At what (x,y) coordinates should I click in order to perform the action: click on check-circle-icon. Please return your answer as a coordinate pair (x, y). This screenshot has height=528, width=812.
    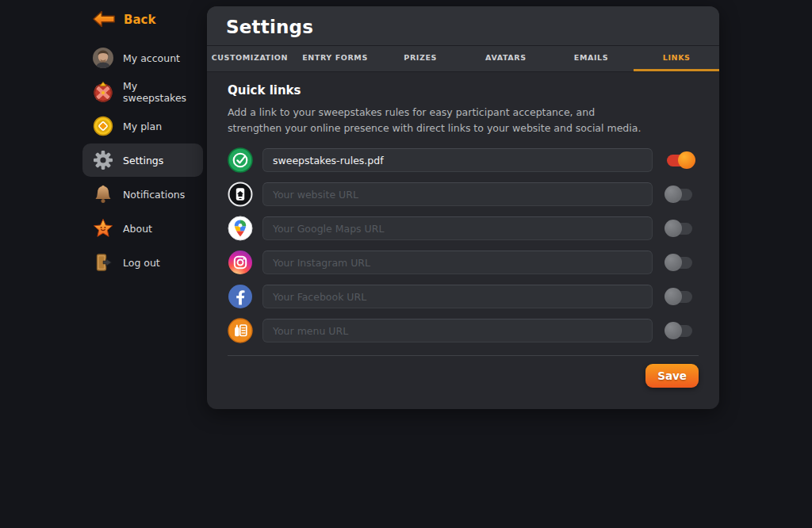
    Looking at the image, I should click on (240, 160).